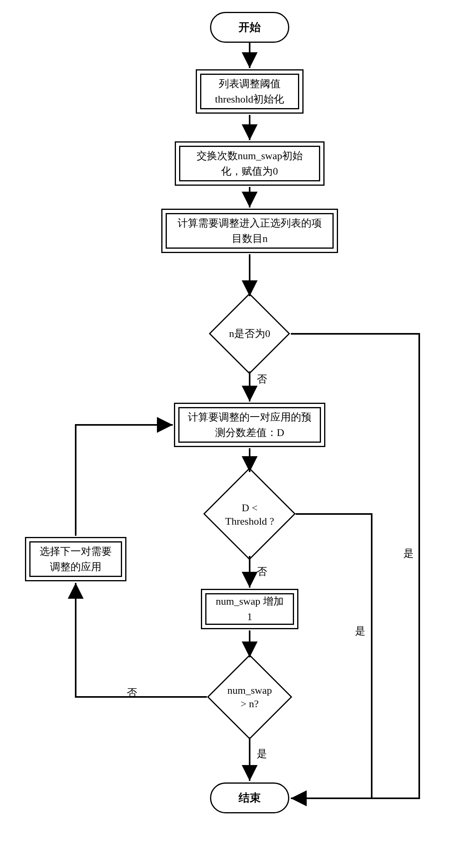  I want to click on decision-n-zero, so click(250, 333).